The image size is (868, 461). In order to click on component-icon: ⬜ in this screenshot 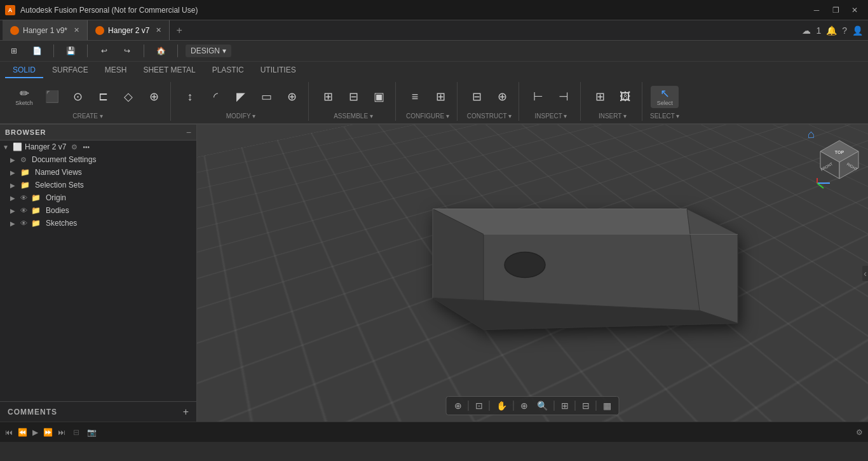, I will do `click(18, 147)`.